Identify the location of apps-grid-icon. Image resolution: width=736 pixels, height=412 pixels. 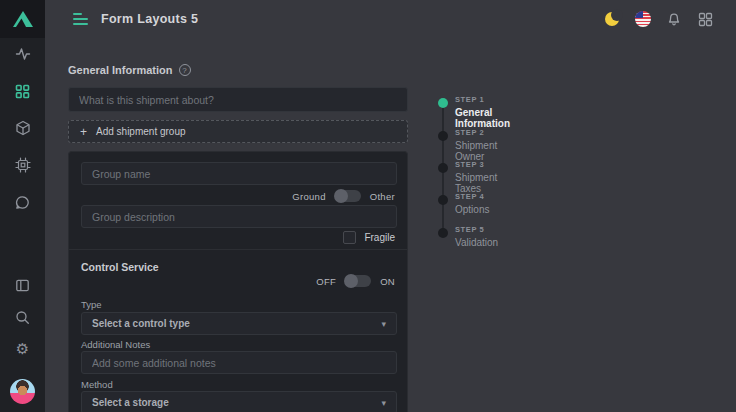
(705, 19).